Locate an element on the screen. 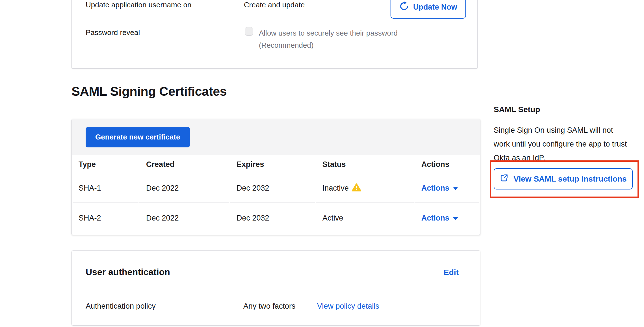 This screenshot has height=327, width=644. cert-type: SHA-2 is located at coordinates (106, 218).